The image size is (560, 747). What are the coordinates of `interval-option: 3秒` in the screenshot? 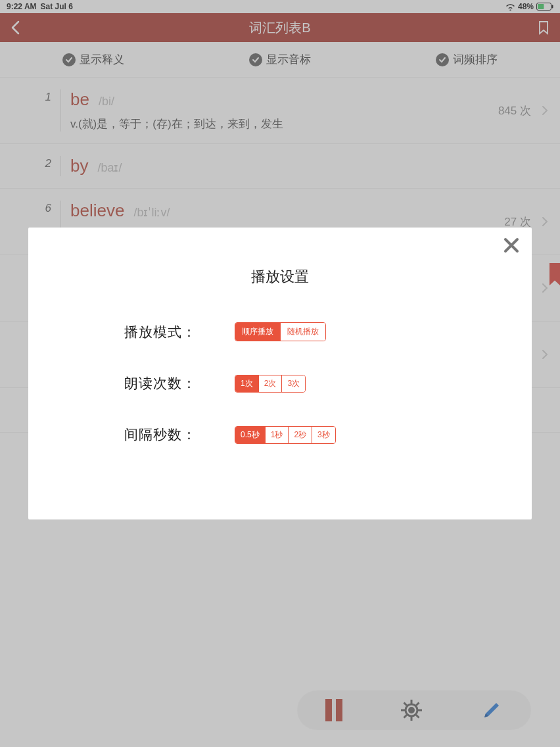 It's located at (323, 435).